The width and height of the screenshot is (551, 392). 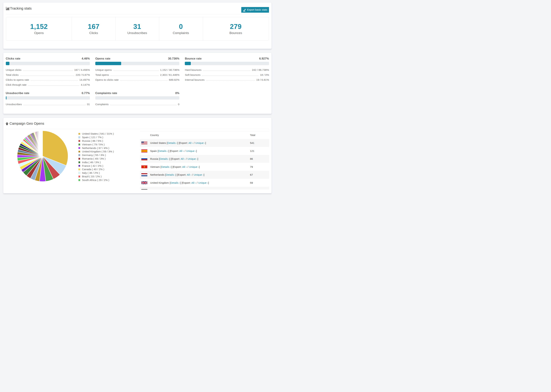 I want to click on flag-es-icon, so click(x=144, y=151).